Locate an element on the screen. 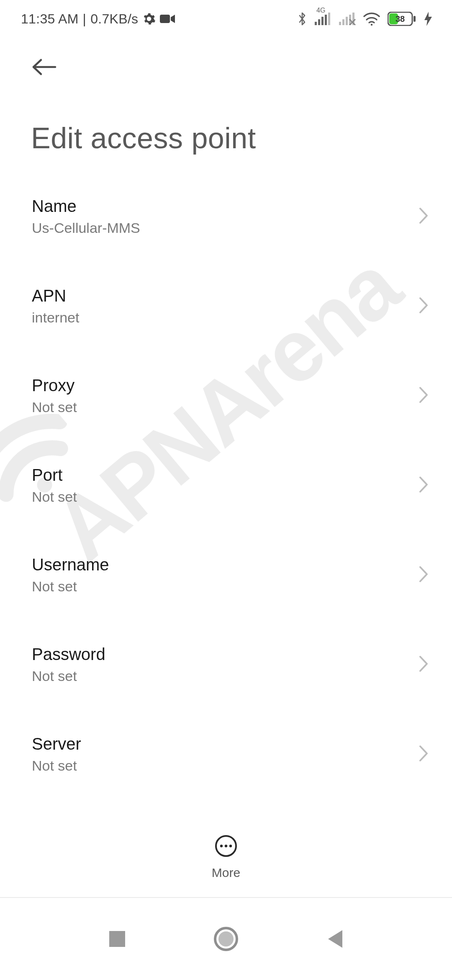 Image resolution: width=452 pixels, height=980 pixels. page-title: Edit access point is located at coordinates (226, 130).